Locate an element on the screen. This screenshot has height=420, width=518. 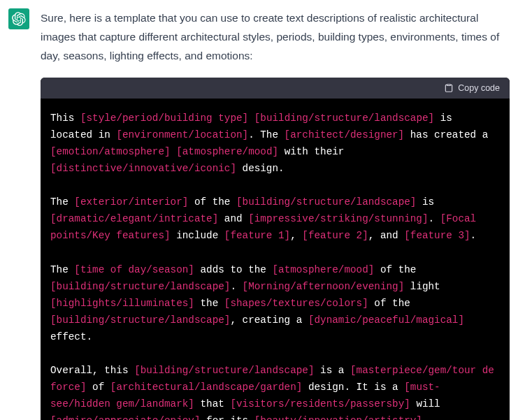
template-placeholder: [shapes/textures/colors] is located at coordinates (296, 303).